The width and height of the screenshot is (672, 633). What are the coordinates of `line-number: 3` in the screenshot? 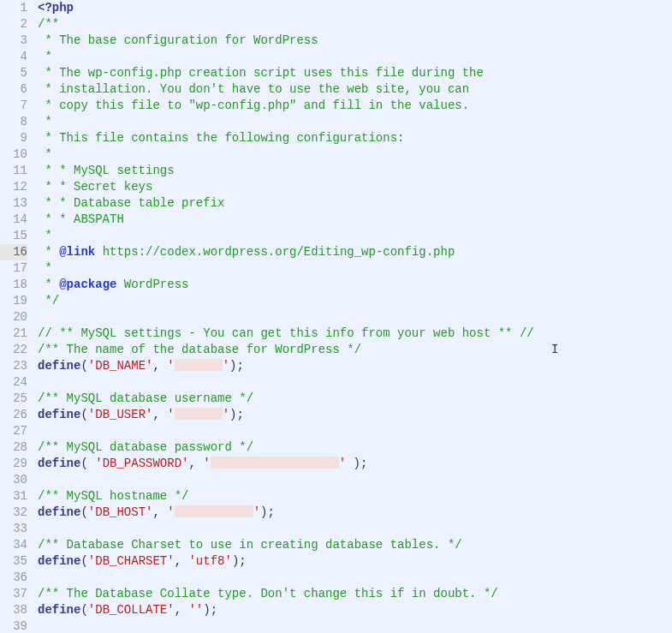 It's located at (14, 41).